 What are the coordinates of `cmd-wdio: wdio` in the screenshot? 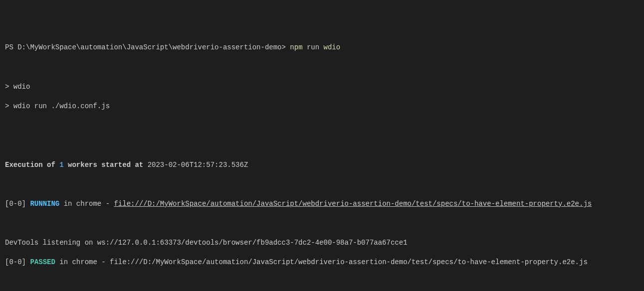 It's located at (332, 47).